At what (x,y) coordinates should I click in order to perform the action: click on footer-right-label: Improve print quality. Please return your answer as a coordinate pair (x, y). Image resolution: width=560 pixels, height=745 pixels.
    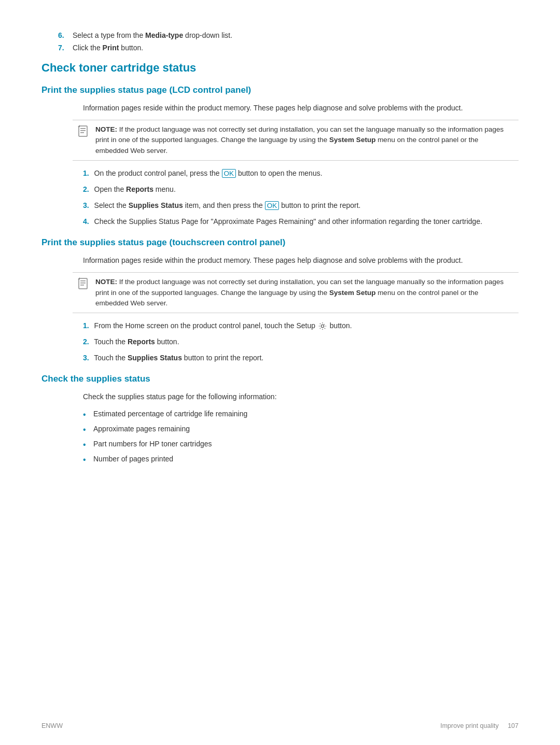
    Looking at the image, I should click on (470, 726).